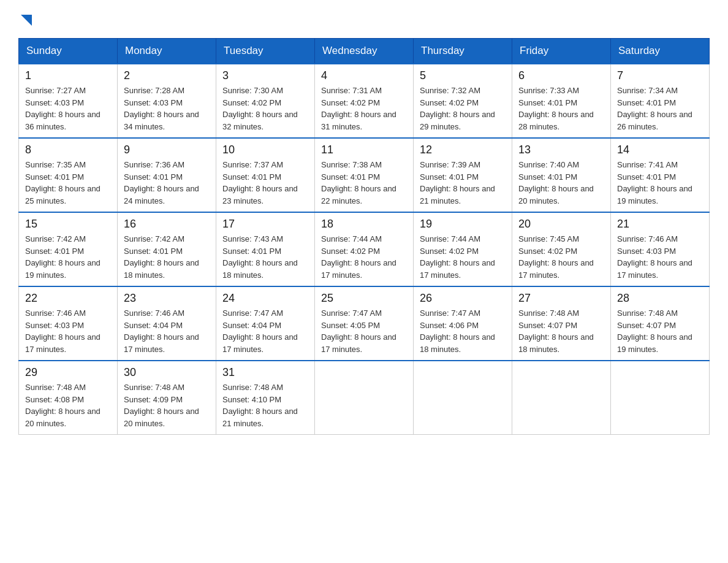  Describe the element at coordinates (265, 150) in the screenshot. I see `day-number: 10` at that location.